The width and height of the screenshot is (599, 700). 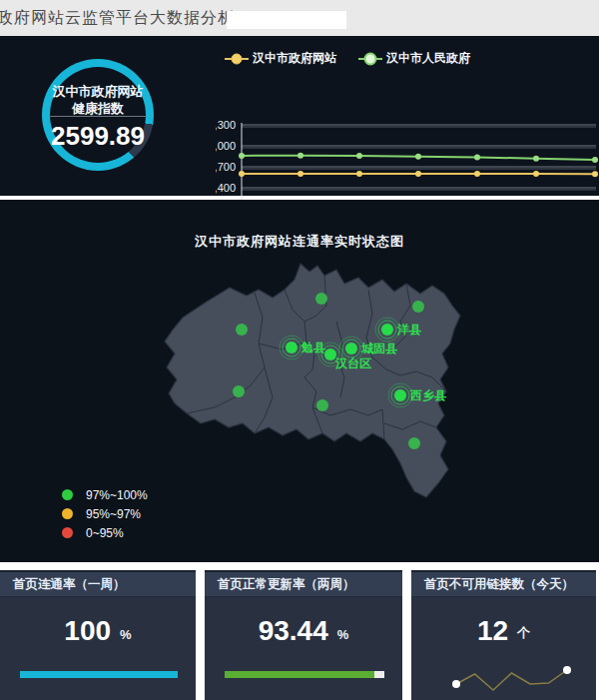 I want to click on panel-title: 首页正常更新率（两周）, so click(x=303, y=585).